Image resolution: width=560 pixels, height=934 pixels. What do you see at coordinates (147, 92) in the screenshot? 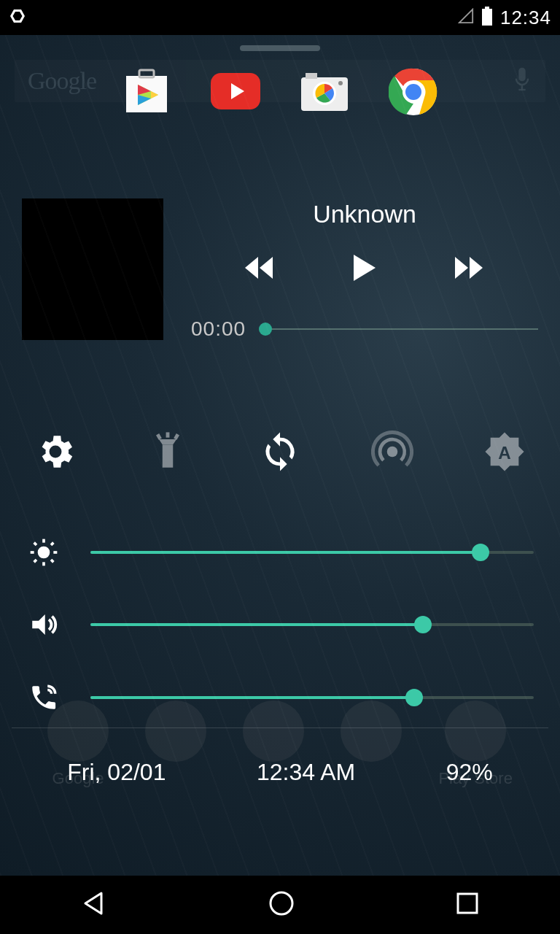
I see `app-play-store` at bounding box center [147, 92].